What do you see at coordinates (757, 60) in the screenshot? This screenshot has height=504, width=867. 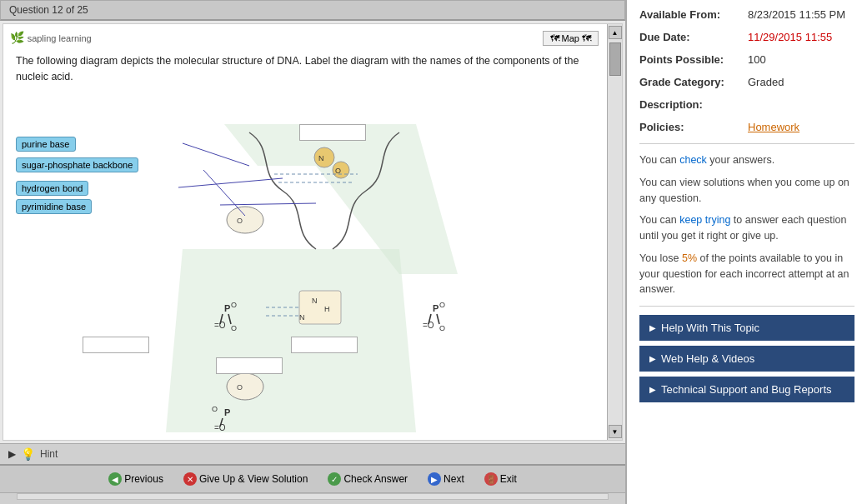 I see `points-value: 100` at bounding box center [757, 60].